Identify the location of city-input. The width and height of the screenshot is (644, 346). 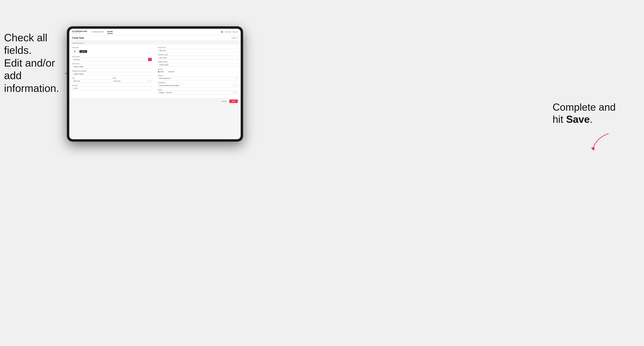
(92, 81).